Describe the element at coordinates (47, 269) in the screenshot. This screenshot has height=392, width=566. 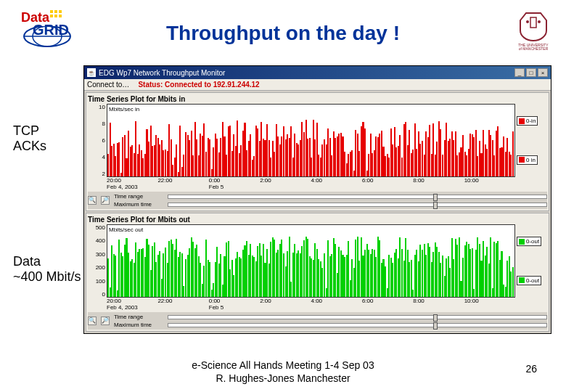
I see `annotation-data-rate: Data ~400 Mbit/s` at that location.